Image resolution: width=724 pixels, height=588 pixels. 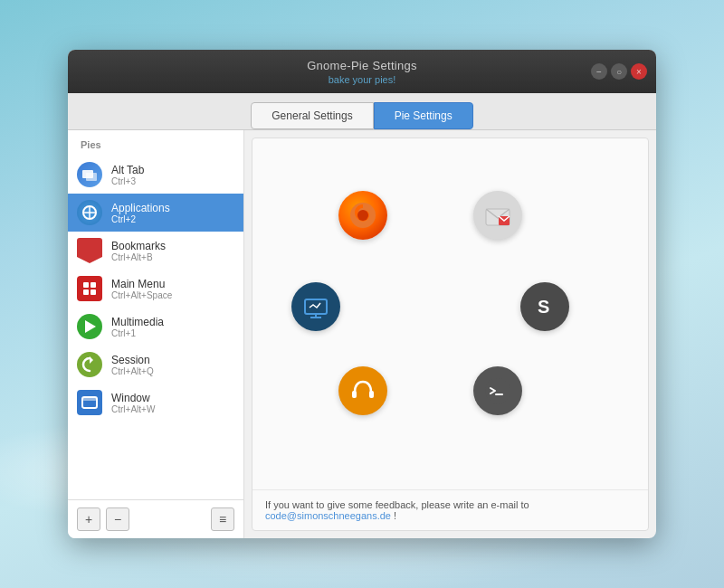 What do you see at coordinates (424, 116) in the screenshot?
I see `tab-pie-settings: Pie Settings` at bounding box center [424, 116].